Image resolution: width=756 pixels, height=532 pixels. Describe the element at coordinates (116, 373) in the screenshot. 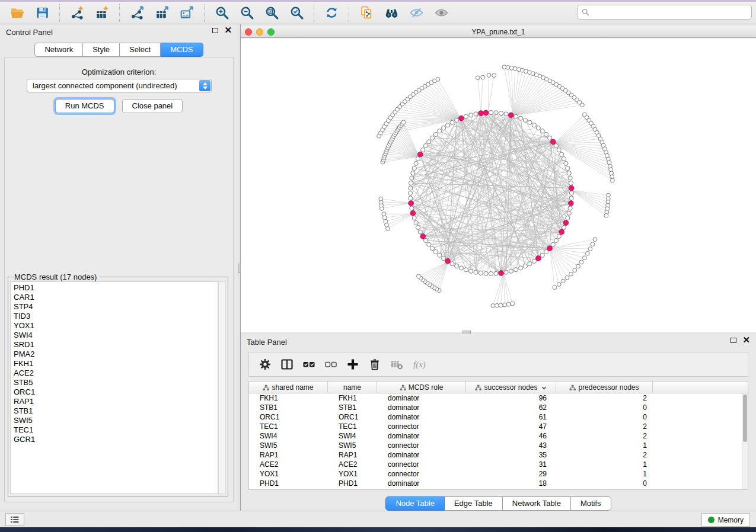

I see `mcds-result-item: ACE2` at that location.